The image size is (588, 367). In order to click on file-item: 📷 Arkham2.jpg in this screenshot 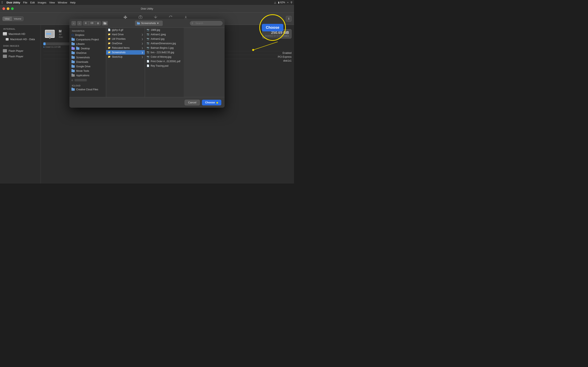, I will do `click(164, 39)`.